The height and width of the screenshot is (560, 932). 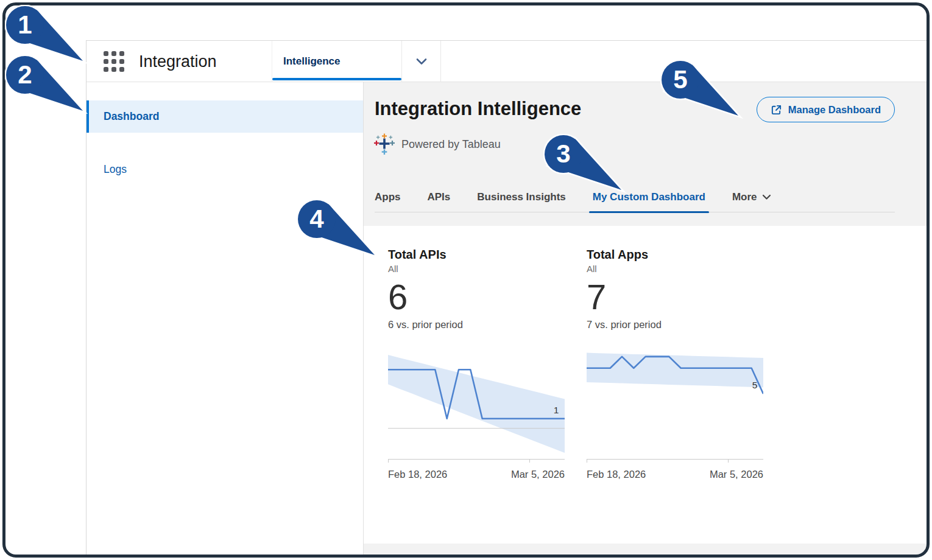 What do you see at coordinates (702, 90) in the screenshot?
I see `callout-5: 5` at bounding box center [702, 90].